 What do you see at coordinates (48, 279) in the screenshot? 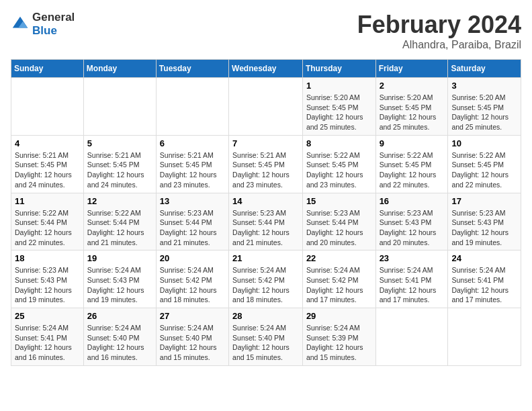
I see `calendar-cell: 18Sunrise: 5:23 AM Sunset: 5:43 PM Dayli…` at bounding box center [48, 279].